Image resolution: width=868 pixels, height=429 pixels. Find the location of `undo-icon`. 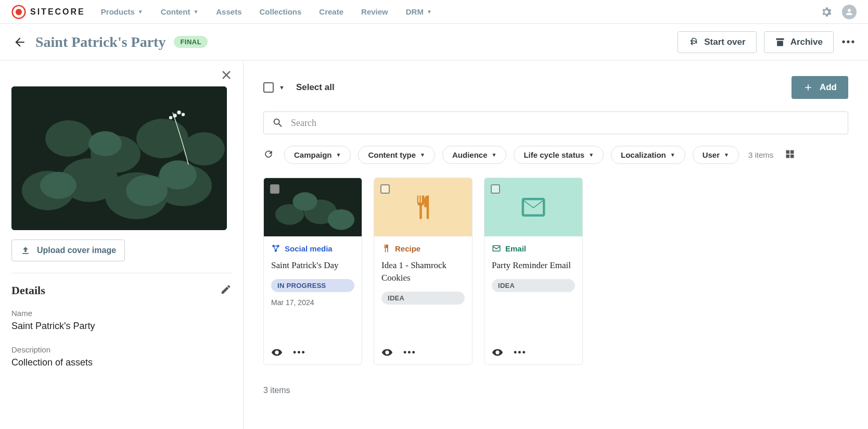

undo-icon is located at coordinates (694, 42).